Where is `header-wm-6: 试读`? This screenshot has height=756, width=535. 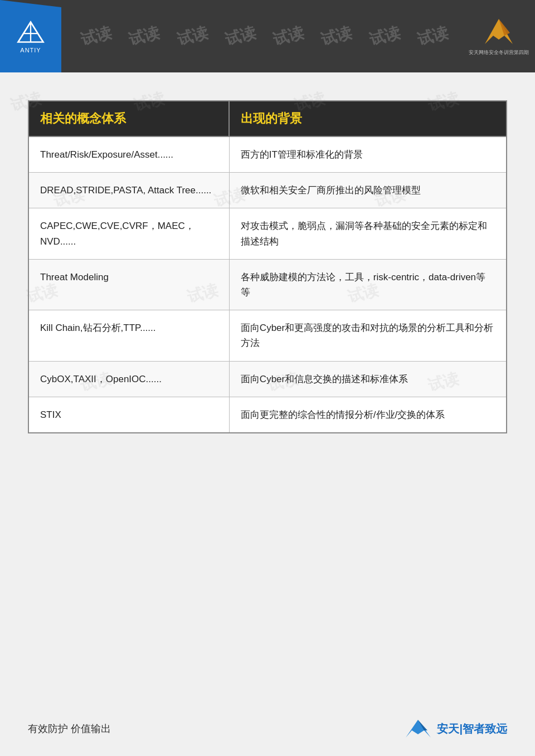
header-wm-6: 试读 is located at coordinates (337, 36).